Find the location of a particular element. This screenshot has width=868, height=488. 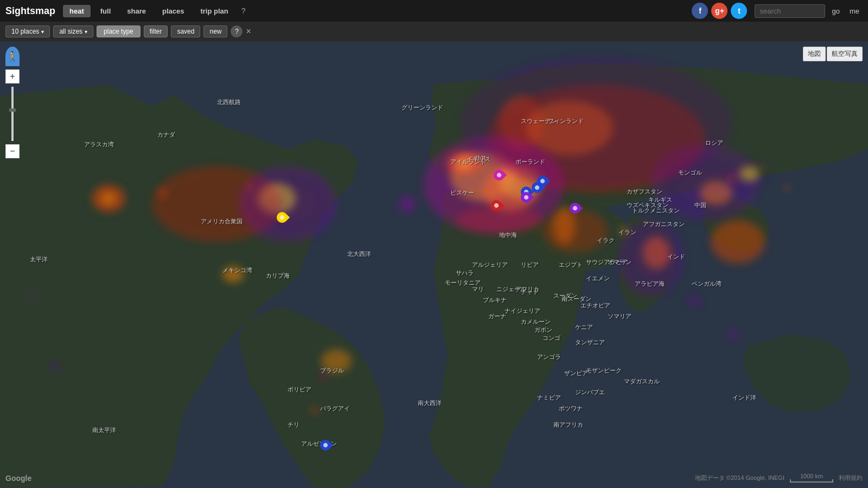

search-go-button: go is located at coordinates (835, 11).